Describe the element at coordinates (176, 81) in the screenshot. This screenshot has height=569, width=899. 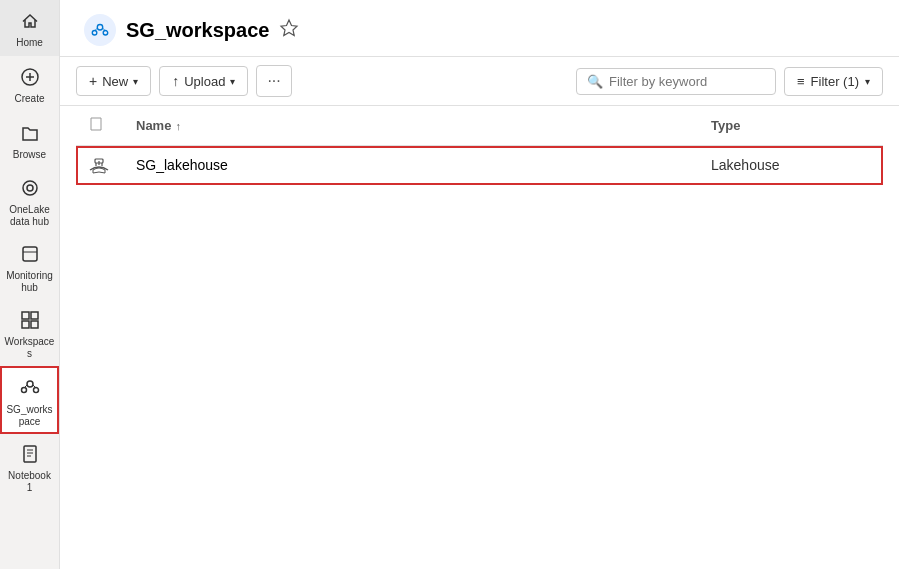
I see `upload-icon: ↑` at that location.